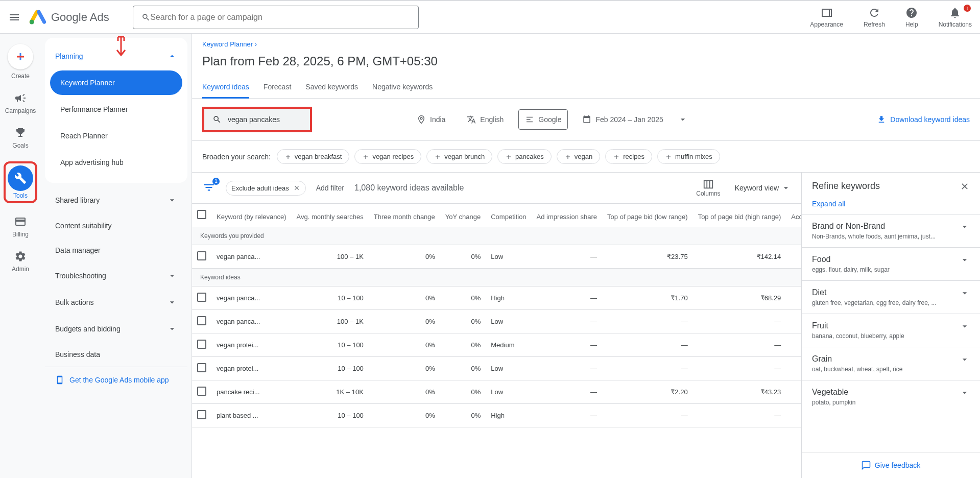 This screenshot has height=478, width=980. I want to click on troubleshooting-nav: Troubleshooting, so click(116, 276).